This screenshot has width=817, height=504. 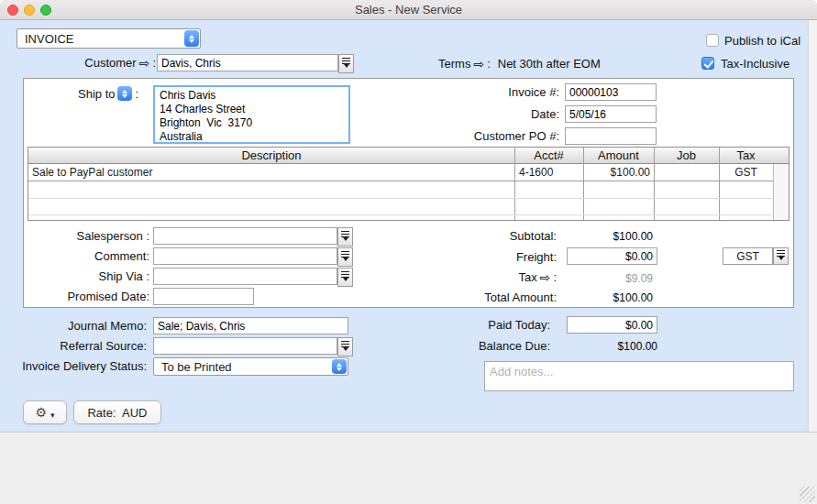 I want to click on table-header-row: Description Acct# Amount Job Tax, so click(x=409, y=156).